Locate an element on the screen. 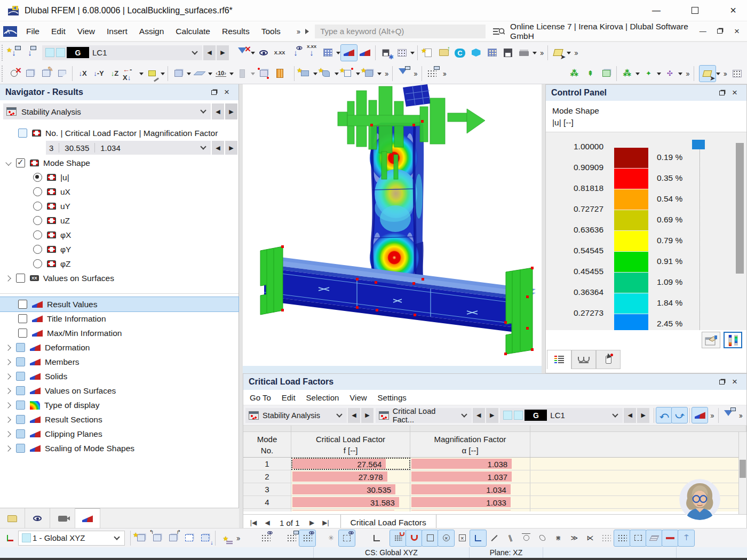 Image resolution: width=747 pixels, height=560 pixels. prev-load-case-button: ◀ is located at coordinates (630, 415).